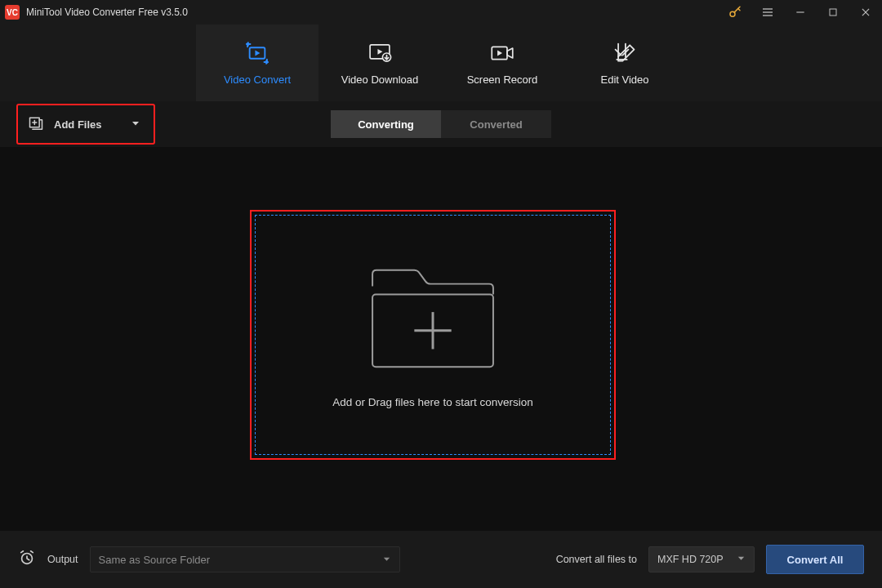 The image size is (882, 588). What do you see at coordinates (502, 63) in the screenshot?
I see `tab-screen-record: Screen Record` at bounding box center [502, 63].